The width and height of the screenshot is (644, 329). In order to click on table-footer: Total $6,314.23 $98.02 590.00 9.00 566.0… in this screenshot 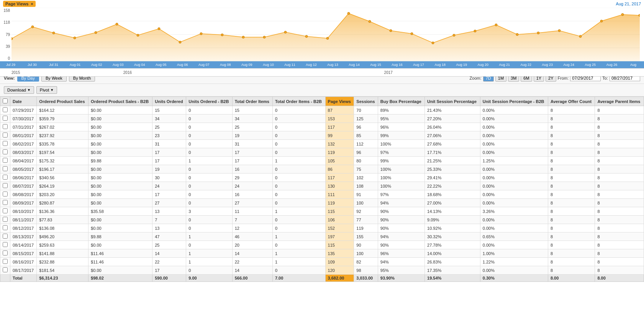, I will do `click(322, 278)`.